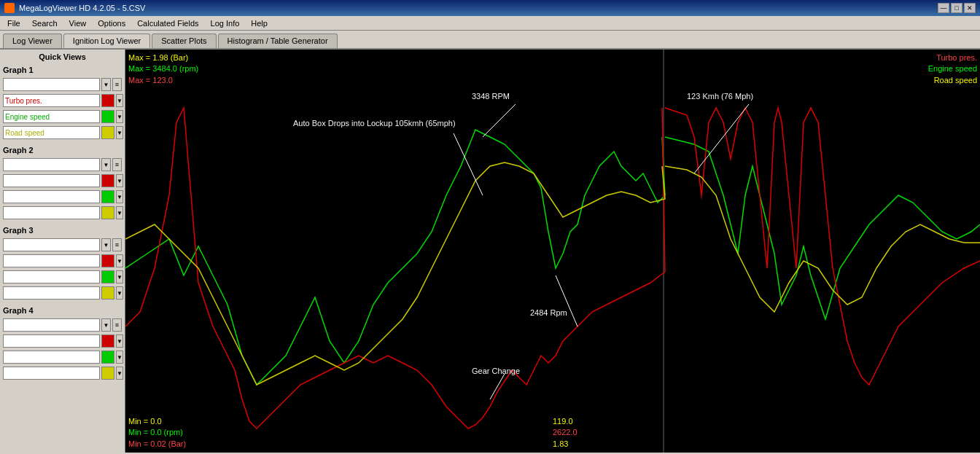 The width and height of the screenshot is (980, 454). I want to click on graph-1-input-road, so click(51, 133).